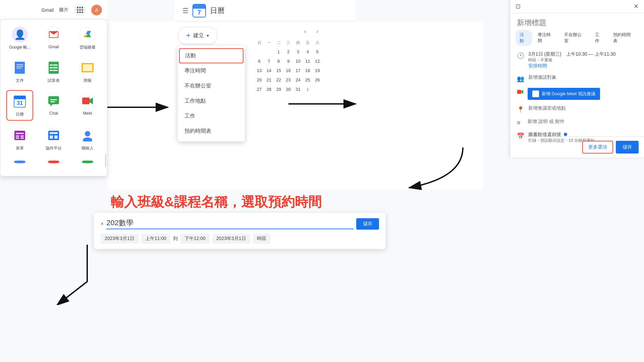 The height and width of the screenshot is (362, 644). I want to click on mini-cal-day-26: 26, so click(317, 80).